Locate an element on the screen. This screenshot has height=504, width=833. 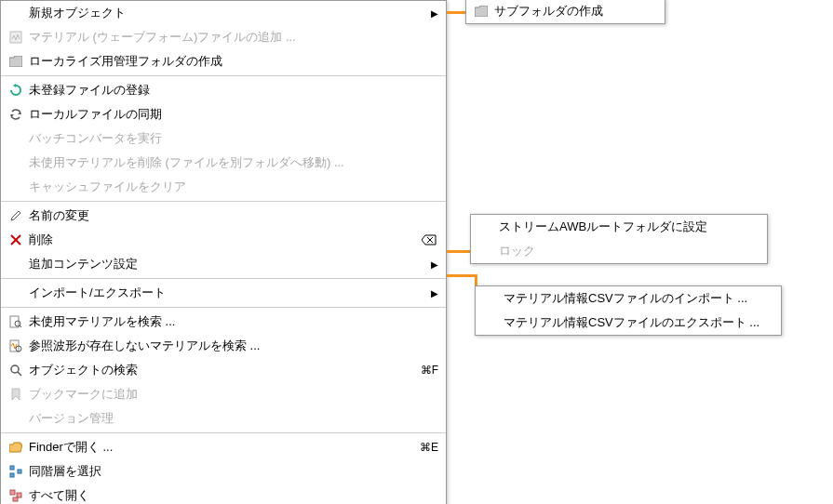
menu-label: 削除 is located at coordinates (225, 240).